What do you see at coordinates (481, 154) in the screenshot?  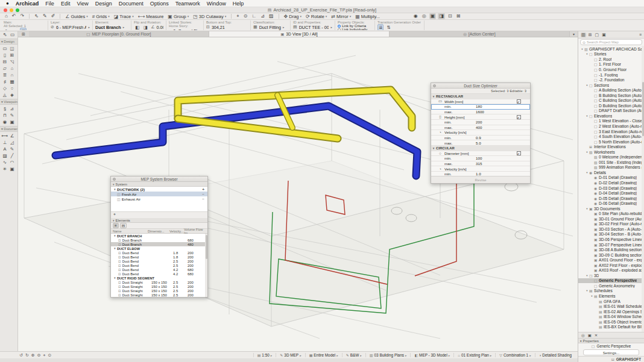 I see `optimizer-circular-diameter-mm: ○Diameter [mm]✓` at bounding box center [481, 154].